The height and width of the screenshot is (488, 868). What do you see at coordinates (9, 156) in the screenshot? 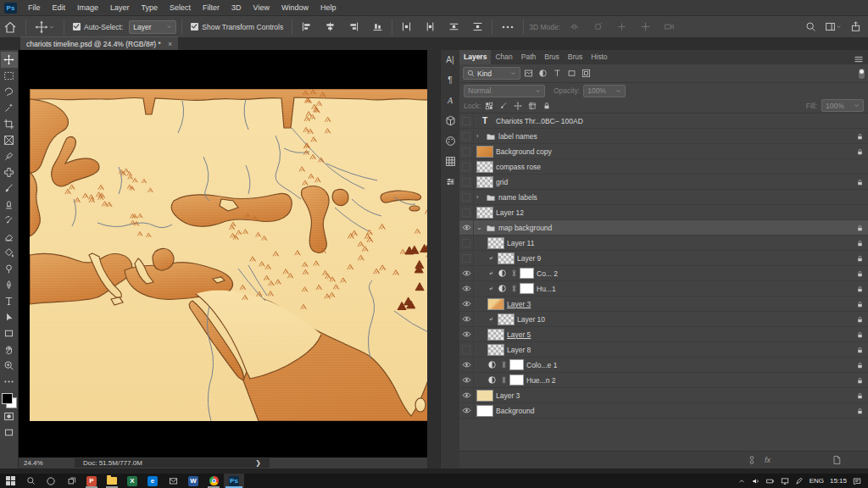
I see `tool-eyedropper` at bounding box center [9, 156].